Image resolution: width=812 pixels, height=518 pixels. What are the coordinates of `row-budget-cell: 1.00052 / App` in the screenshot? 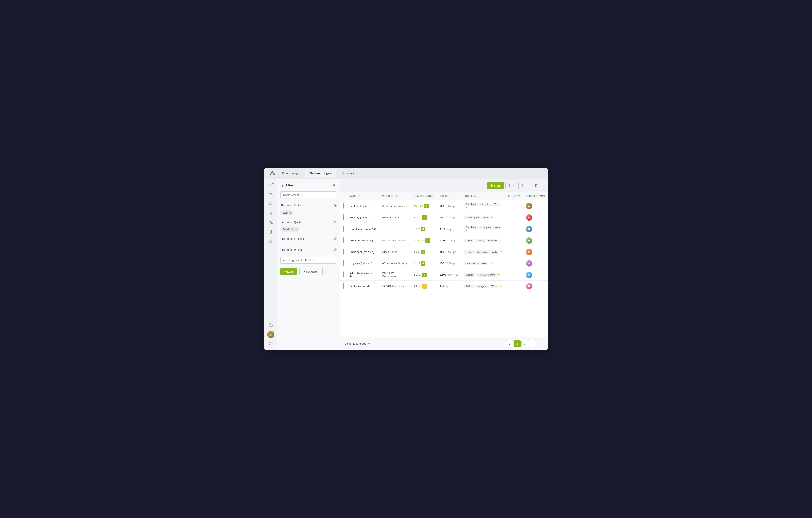 It's located at (449, 241).